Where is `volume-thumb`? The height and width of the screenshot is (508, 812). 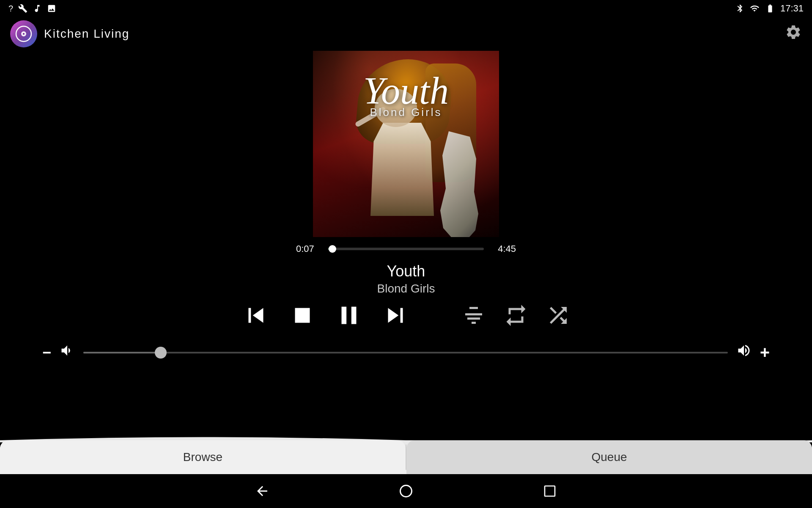 volume-thumb is located at coordinates (161, 353).